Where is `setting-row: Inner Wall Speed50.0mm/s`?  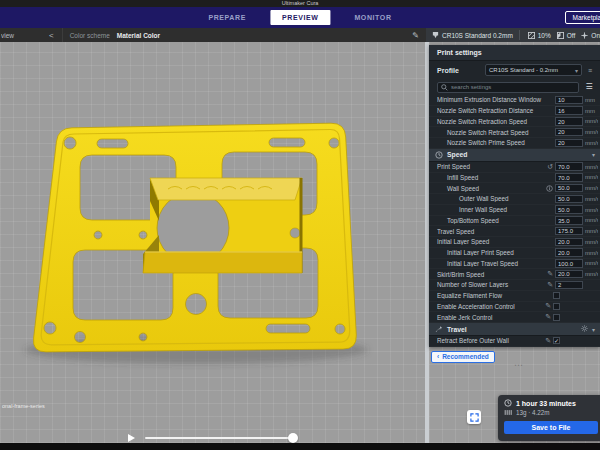 setting-row: Inner Wall Speed50.0mm/s is located at coordinates (514, 210).